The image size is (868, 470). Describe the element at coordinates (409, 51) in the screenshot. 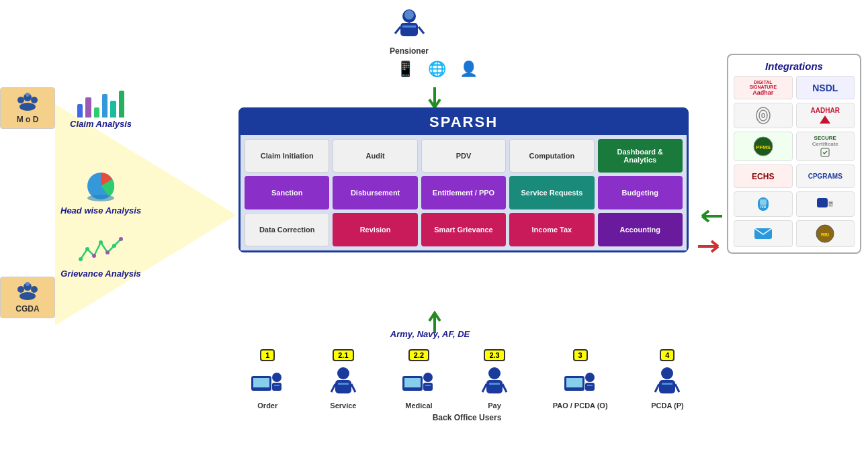

I see `pensioner-label: Pensioner` at that location.